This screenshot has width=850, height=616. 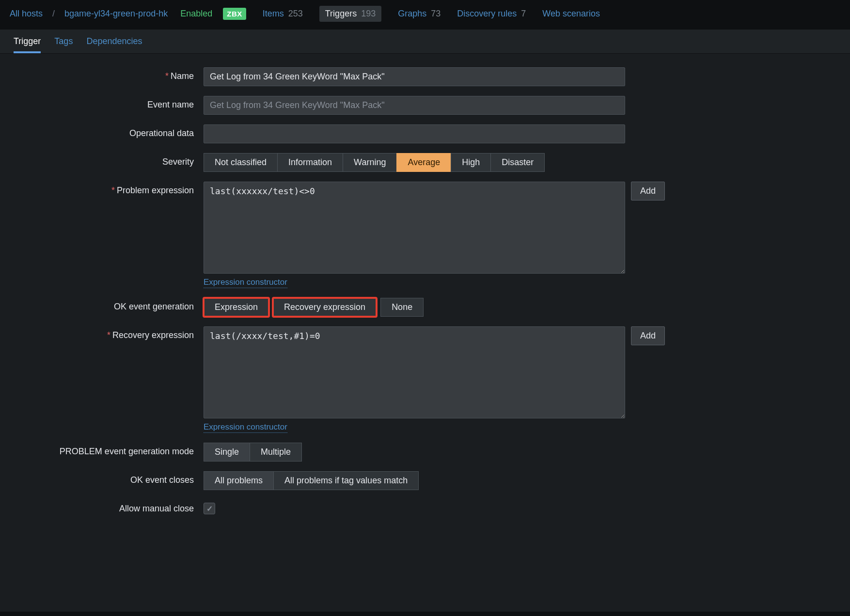 What do you see at coordinates (346, 480) in the screenshot?
I see `ok-closes-tag-match: All problems if tag values match` at bounding box center [346, 480].